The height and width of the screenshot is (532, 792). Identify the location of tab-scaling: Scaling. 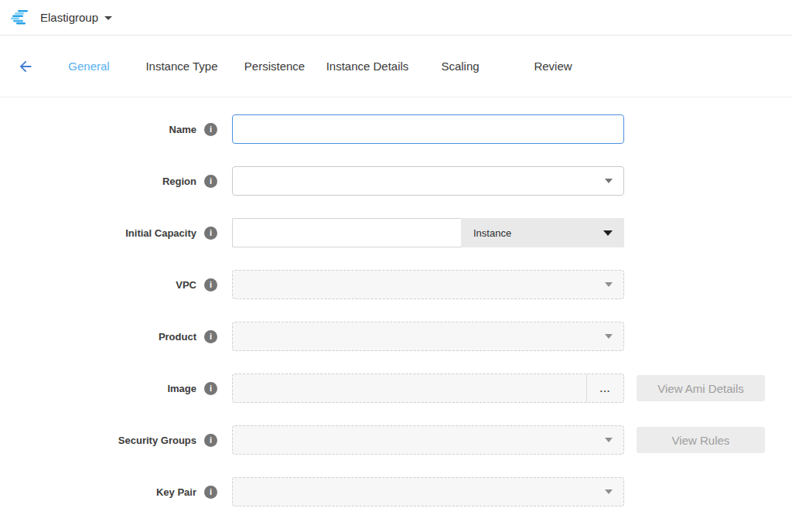
(460, 66).